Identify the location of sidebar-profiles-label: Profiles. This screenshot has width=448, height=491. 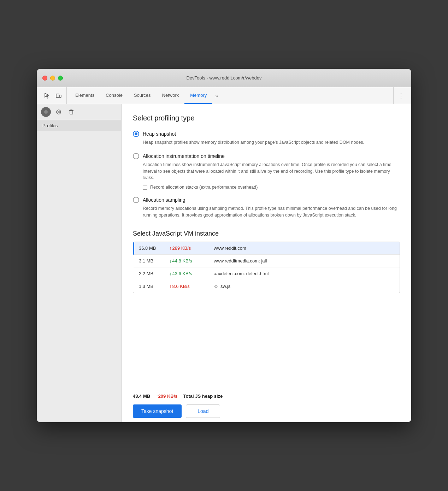
(79, 126).